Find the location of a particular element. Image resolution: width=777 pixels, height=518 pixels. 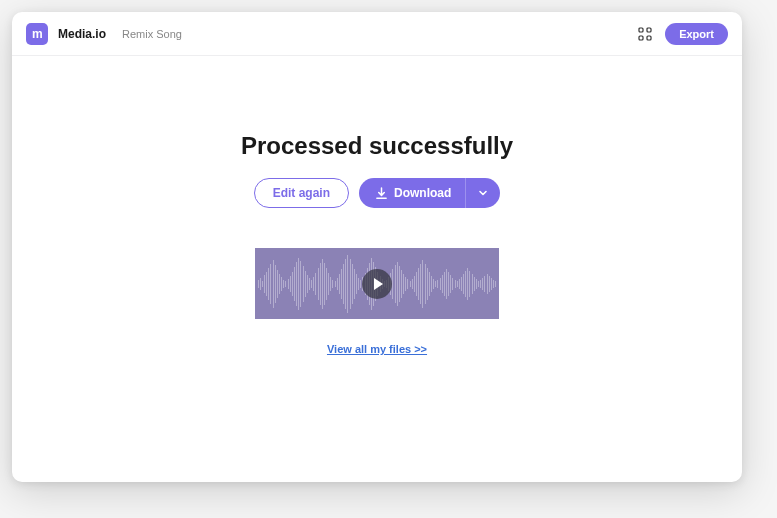

play-icon is located at coordinates (378, 284).